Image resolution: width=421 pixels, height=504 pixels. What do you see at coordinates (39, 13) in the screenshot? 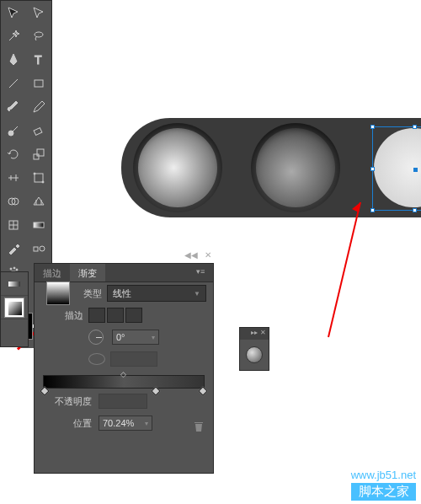
I see `direct-selection-tool-icon` at bounding box center [39, 13].